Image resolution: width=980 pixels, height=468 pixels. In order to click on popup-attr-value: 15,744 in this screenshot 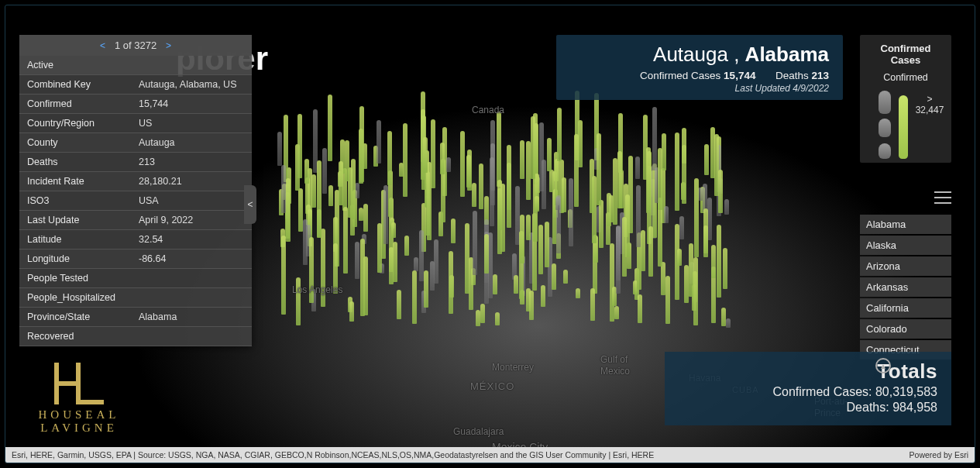, I will do `click(191, 104)`.